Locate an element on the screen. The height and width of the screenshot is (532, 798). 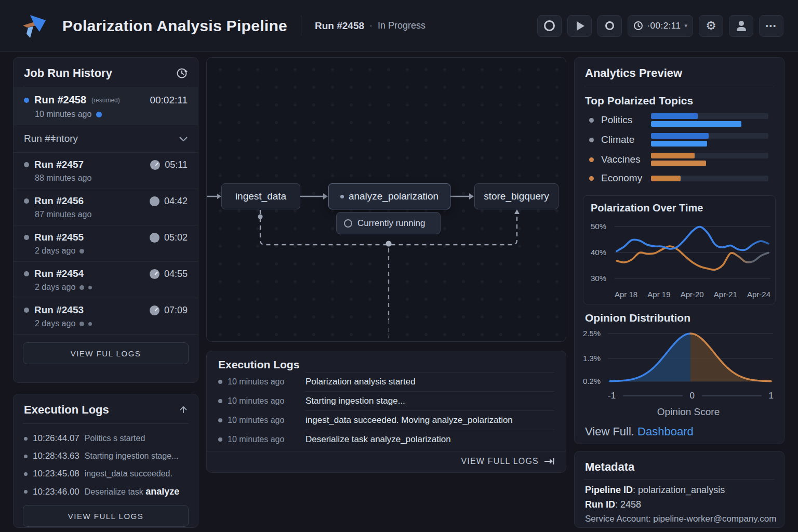
view-full-logs-link: VIEW FULL LOGS is located at coordinates (387, 461).